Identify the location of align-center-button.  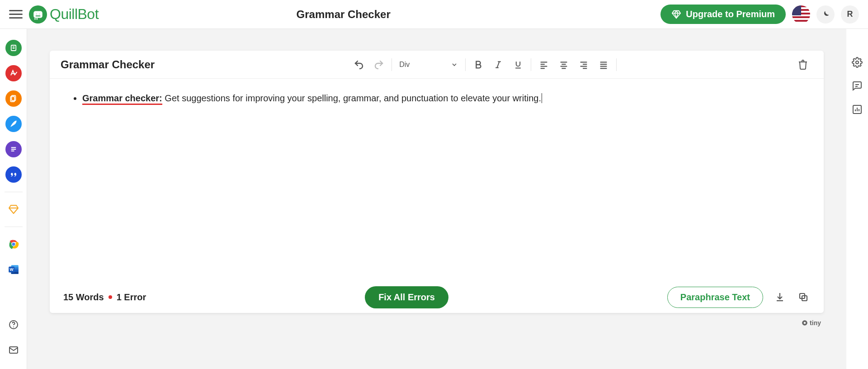
(564, 65).